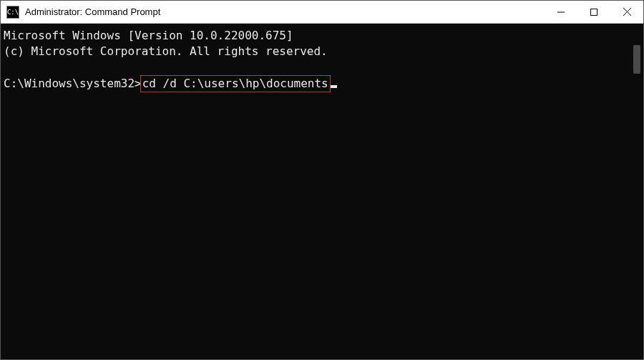  Describe the element at coordinates (637, 59) in the screenshot. I see `scrollbar-thumb` at that location.